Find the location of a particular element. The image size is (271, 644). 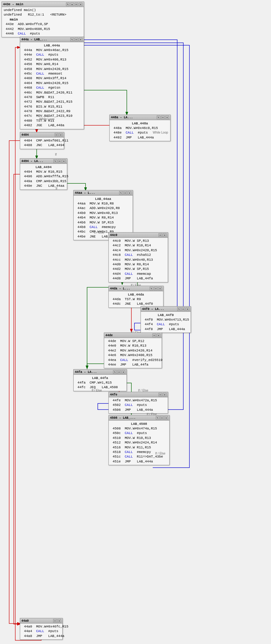

c-44aa: 44aa MOV.W R10,R8 is located at coordinates (103, 204).